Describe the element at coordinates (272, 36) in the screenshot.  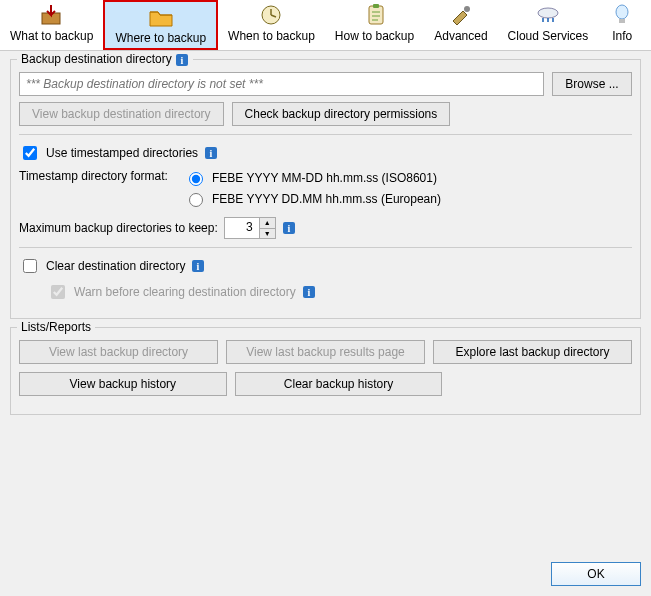
I see `tab-label: When to backup` at that location.